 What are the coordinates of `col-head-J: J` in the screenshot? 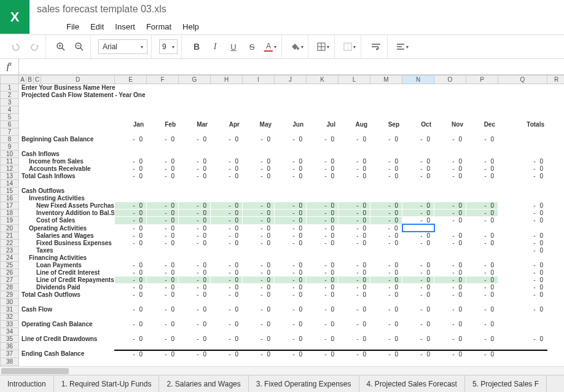 It's located at (291, 80).